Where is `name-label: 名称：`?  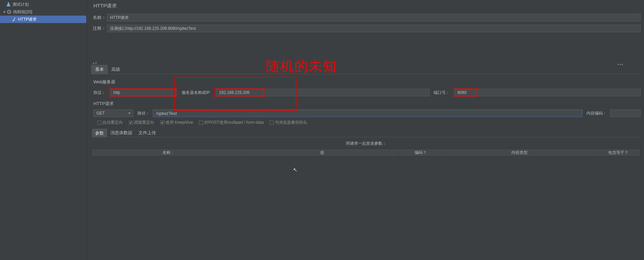 name-label: 名称： is located at coordinates (99, 18).